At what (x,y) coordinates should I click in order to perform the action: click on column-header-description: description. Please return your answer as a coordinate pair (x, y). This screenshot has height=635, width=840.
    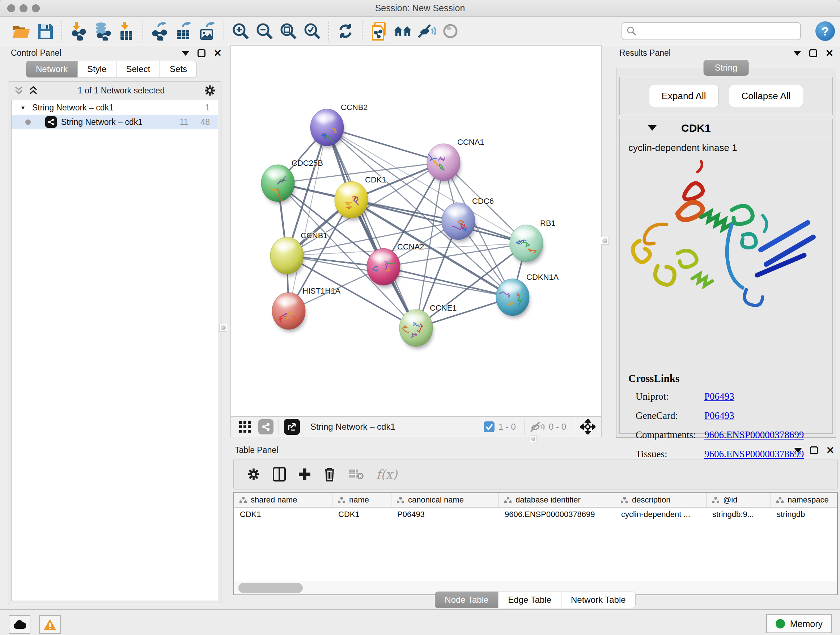
    Looking at the image, I should click on (661, 500).